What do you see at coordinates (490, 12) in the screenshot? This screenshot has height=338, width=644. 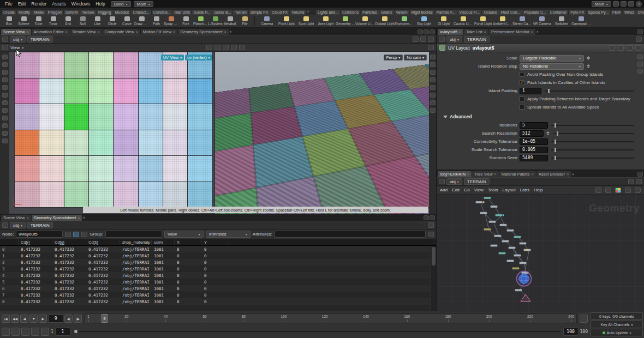 I see `shelf-tab: Oceans` at bounding box center [490, 12].